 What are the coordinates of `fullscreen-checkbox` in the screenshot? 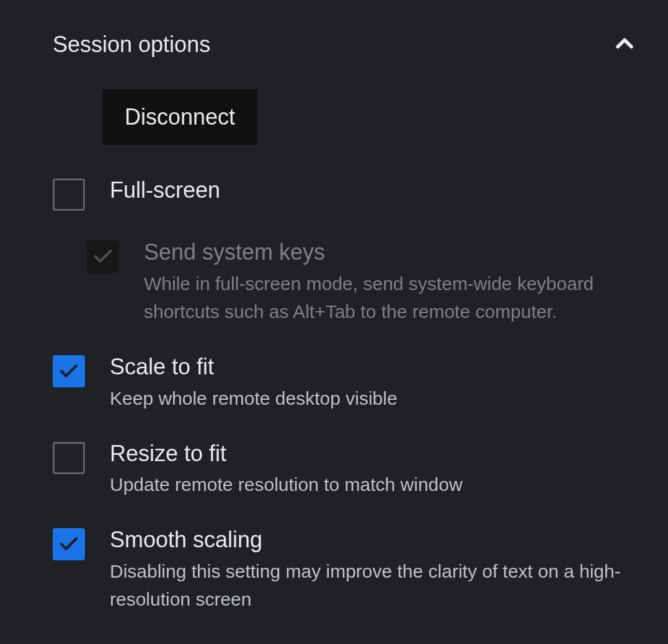 It's located at (69, 195).